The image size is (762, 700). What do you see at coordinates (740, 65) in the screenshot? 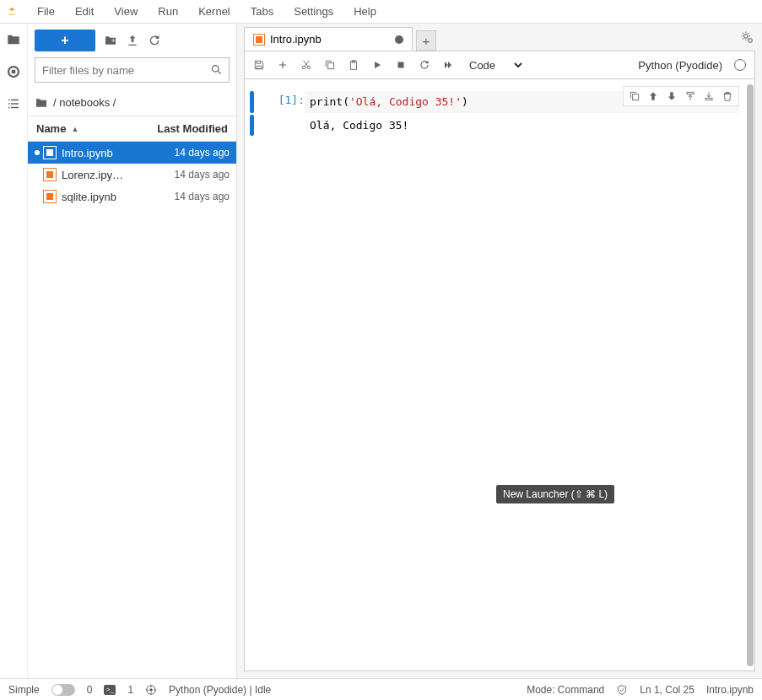
I see `kernel-indicator` at bounding box center [740, 65].